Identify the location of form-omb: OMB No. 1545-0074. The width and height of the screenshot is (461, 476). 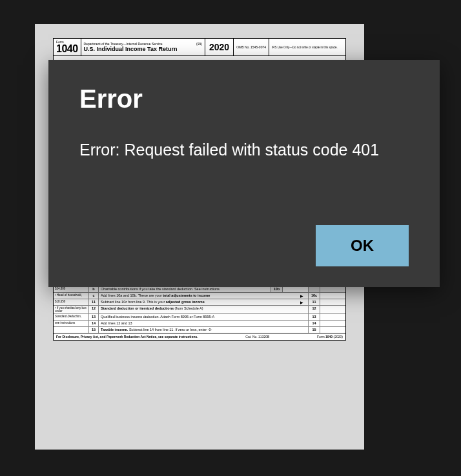
(252, 47).